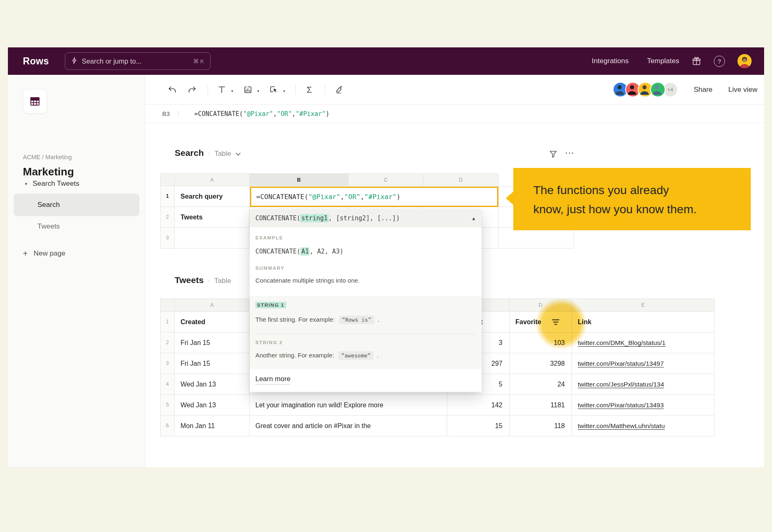 The image size is (772, 532). Describe the element at coordinates (537, 238) in the screenshot. I see `cell-e3` at that location.